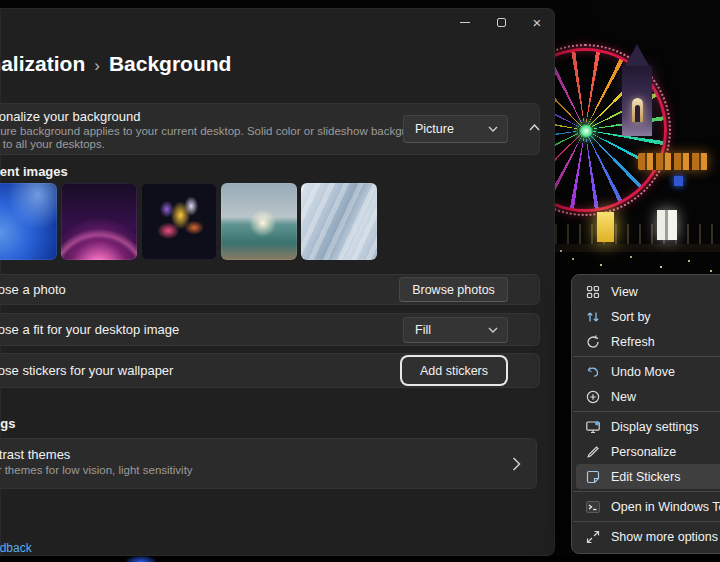 The width and height of the screenshot is (720, 562). Describe the element at coordinates (666, 507) in the screenshot. I see `menu-item-label: Open in Windows Terminal` at that location.